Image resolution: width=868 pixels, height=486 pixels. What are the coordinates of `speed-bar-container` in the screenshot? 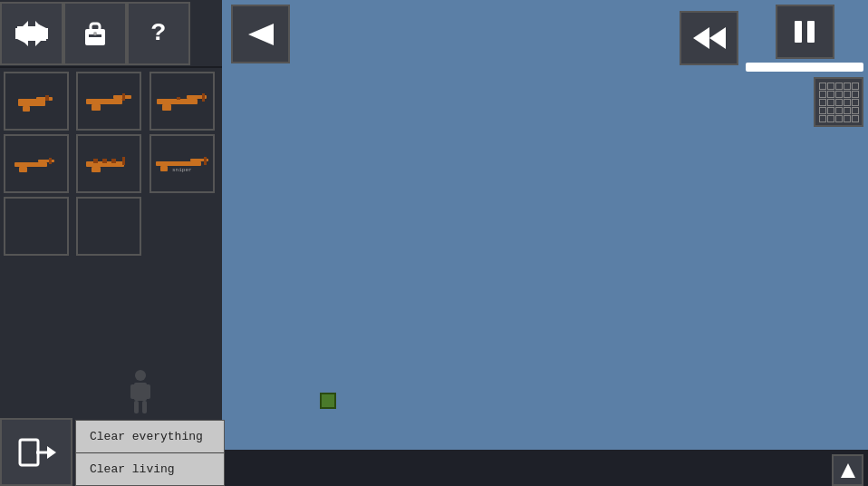 It's located at (805, 38).